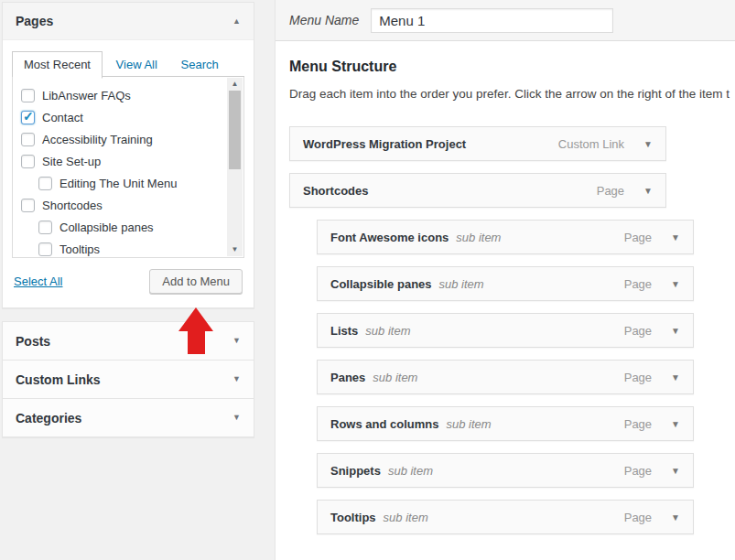 This screenshot has width=735, height=560. Describe the element at coordinates (234, 250) in the screenshot. I see `scroll-down-icon: ▼` at that location.